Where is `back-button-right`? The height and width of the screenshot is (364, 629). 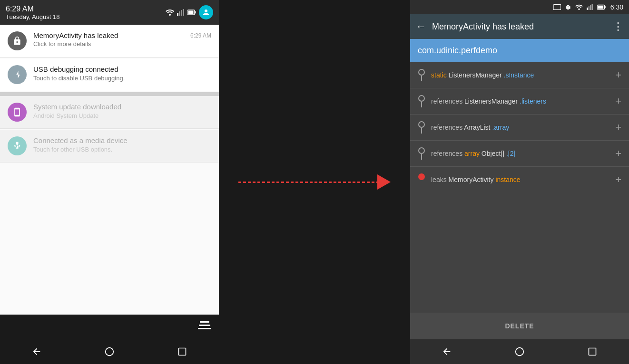 back-button-right is located at coordinates (447, 352).